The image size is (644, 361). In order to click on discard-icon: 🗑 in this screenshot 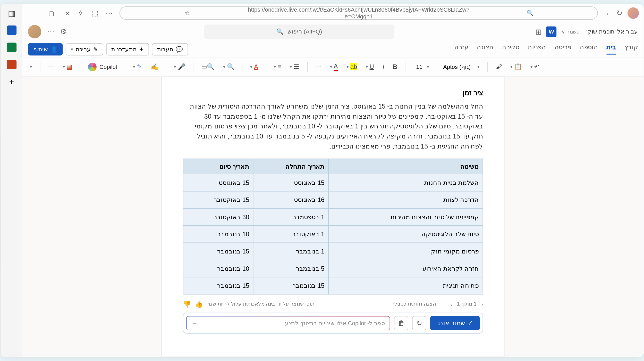, I will do `click(401, 323)`.